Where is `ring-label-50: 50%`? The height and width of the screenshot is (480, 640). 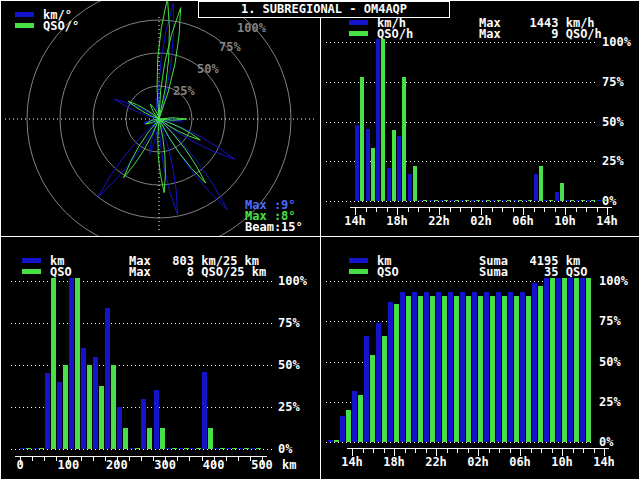 ring-label-50: 50% is located at coordinates (208, 69).